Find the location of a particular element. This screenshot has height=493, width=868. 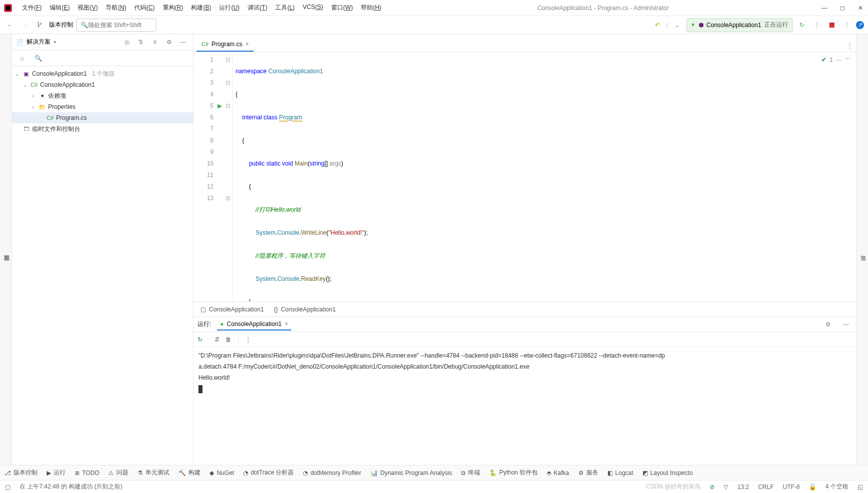

menu-w: 窗口(W) is located at coordinates (342, 8).